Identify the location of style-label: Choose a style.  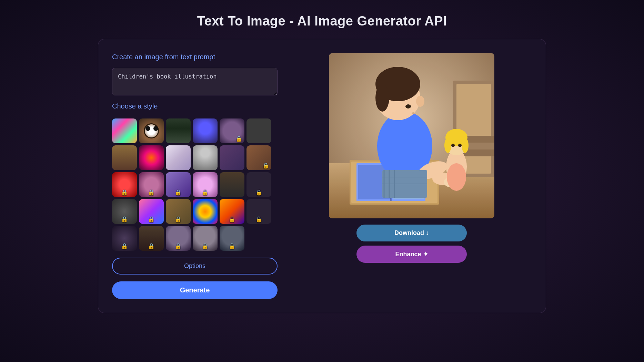
(135, 106).